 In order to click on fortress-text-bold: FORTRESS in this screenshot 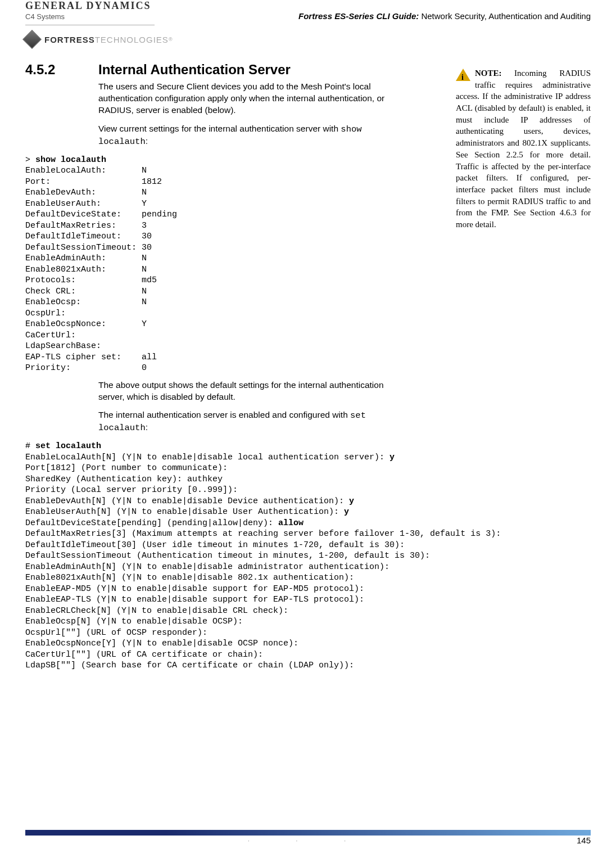, I will do `click(70, 39)`.